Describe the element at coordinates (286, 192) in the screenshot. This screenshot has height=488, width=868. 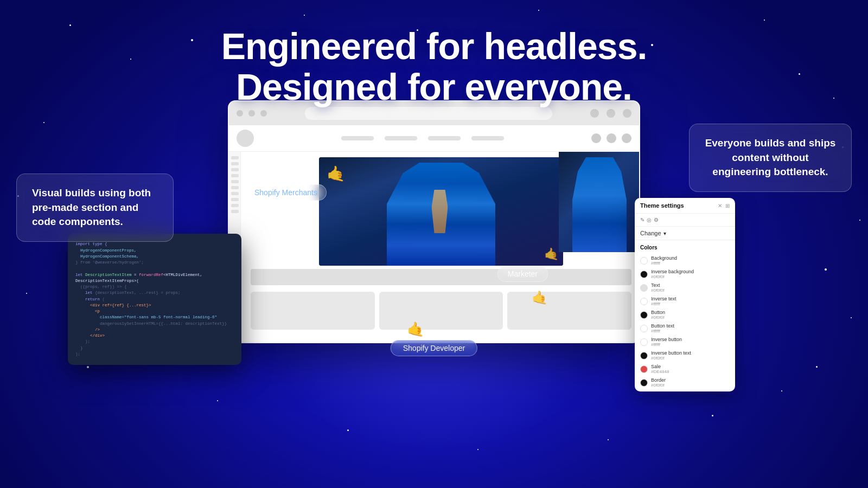
I see `tag-merchants-label: Shopify Merchants` at that location.